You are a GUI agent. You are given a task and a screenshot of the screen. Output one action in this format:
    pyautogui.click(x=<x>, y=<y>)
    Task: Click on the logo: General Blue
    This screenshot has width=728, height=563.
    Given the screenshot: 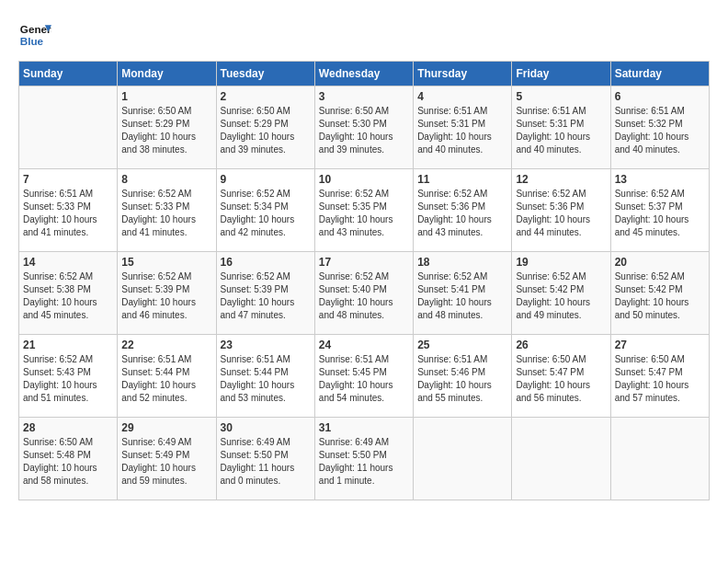 What is the action you would take?
    pyautogui.click(x=38, y=35)
    